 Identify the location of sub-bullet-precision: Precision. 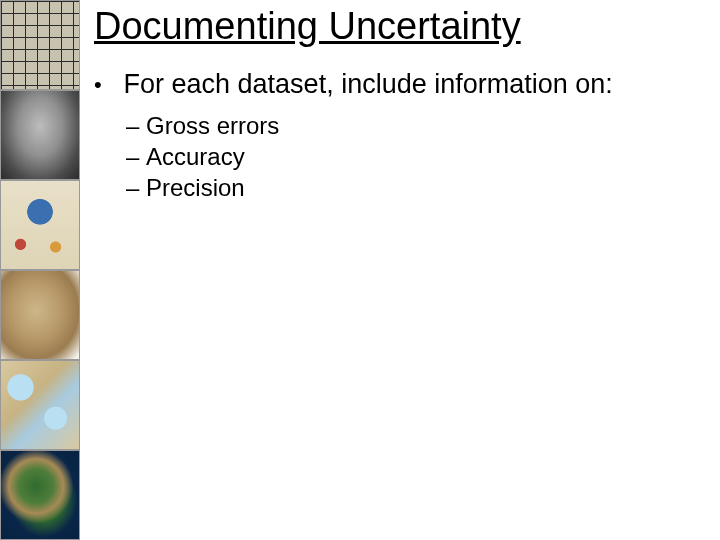
(425, 188).